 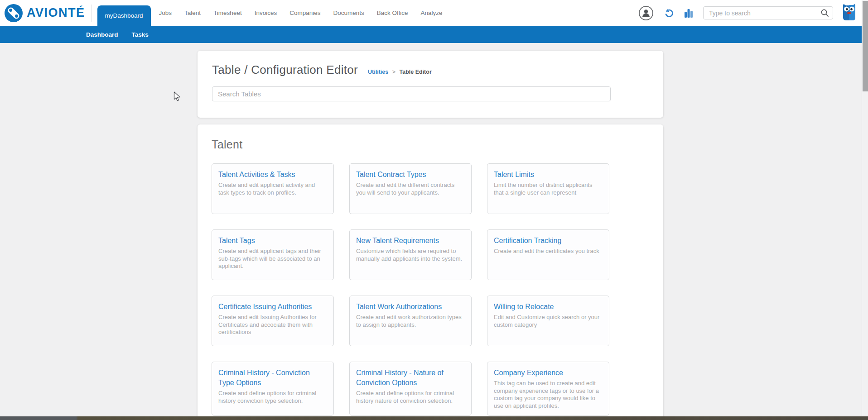 What do you see at coordinates (548, 252) in the screenshot?
I see `card-description: Create and edit the certificates you tra…` at bounding box center [548, 252].